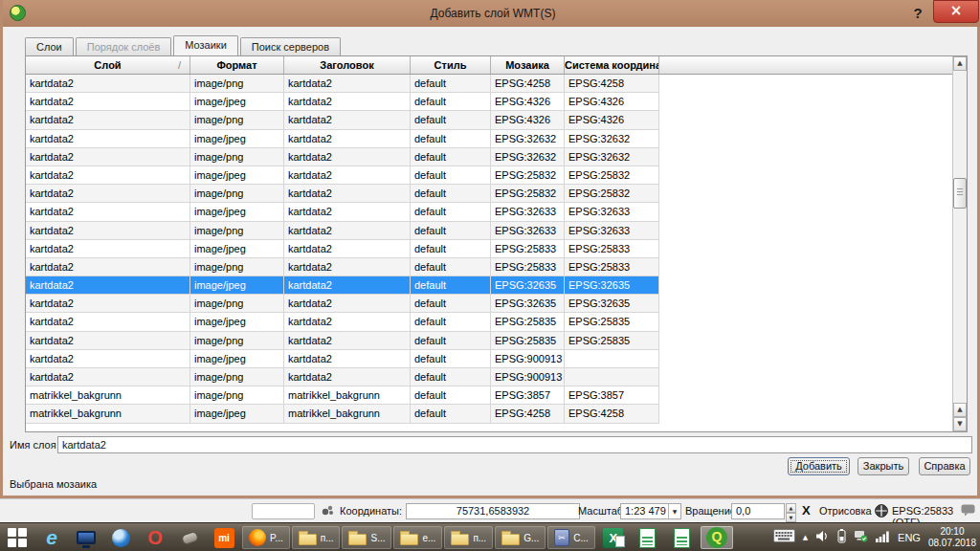  Describe the element at coordinates (521, 538) in the screenshot. I see `folder-window: G...` at that location.